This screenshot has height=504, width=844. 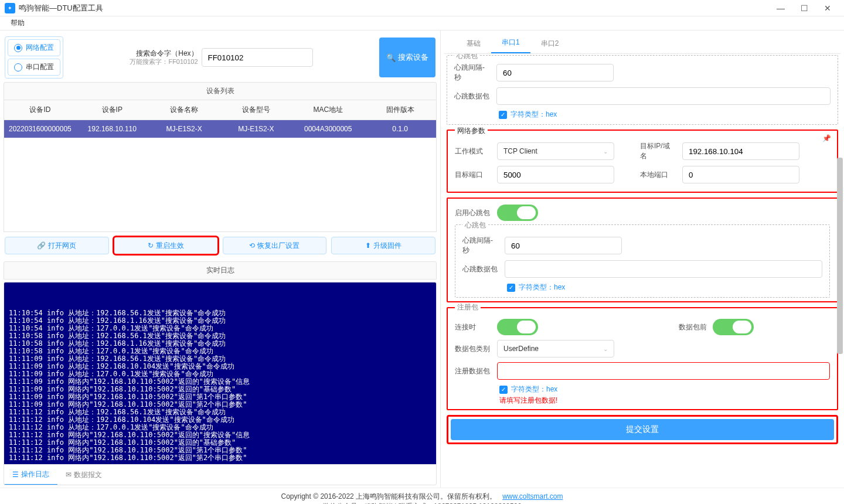 I want to click on netparams-legend: 网络参数, so click(x=471, y=131).